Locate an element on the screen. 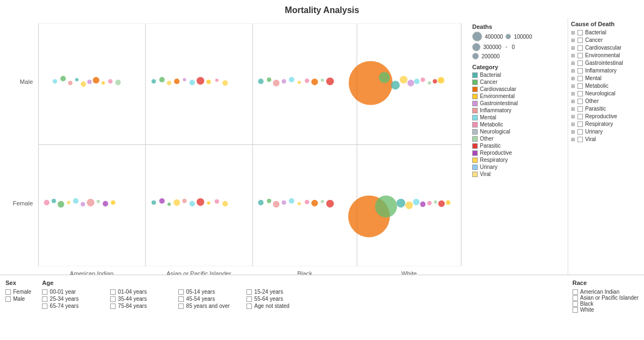 Image resolution: width=644 pixels, height=340 pixels. sex-filter-female: Female is located at coordinates (19, 292).